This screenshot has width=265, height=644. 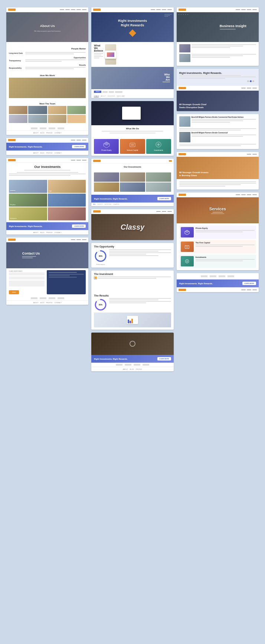 I want to click on investments-photo-grid, so click(x=132, y=183).